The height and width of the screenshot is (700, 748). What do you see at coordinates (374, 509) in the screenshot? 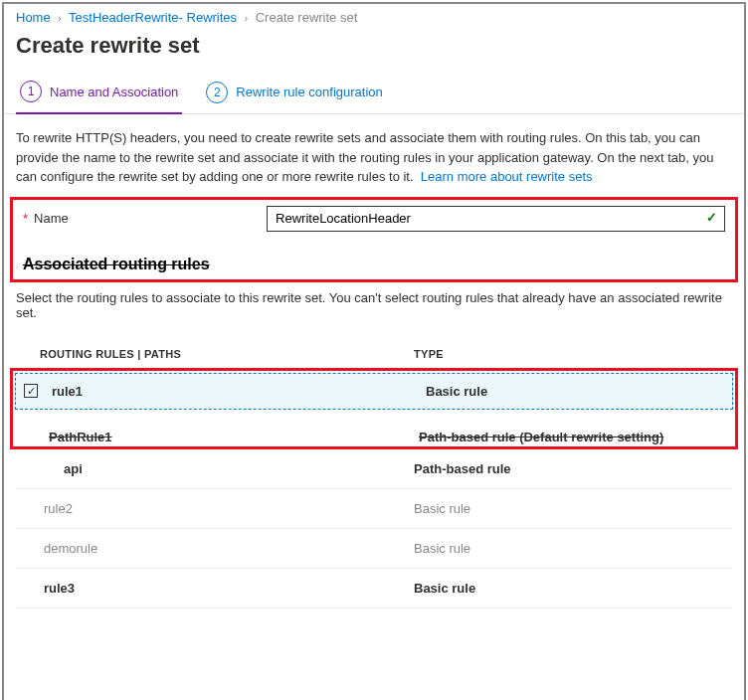
I see `table-row-disabled: rule2 Basic rule` at bounding box center [374, 509].